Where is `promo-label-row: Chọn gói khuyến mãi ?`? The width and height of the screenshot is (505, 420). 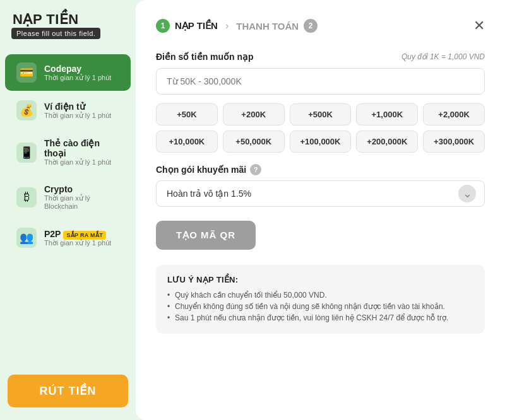
promo-label-row: Chọn gói khuyến mãi ? is located at coordinates (321, 170).